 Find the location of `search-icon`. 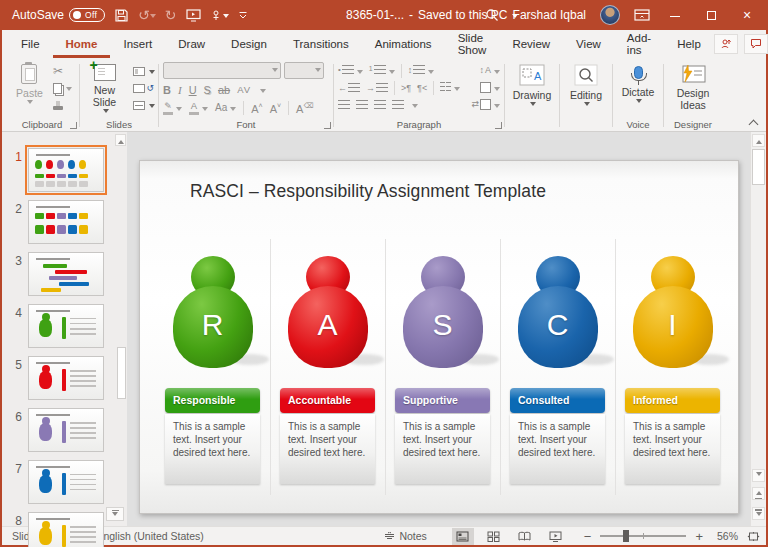

search-icon is located at coordinates (492, 15).